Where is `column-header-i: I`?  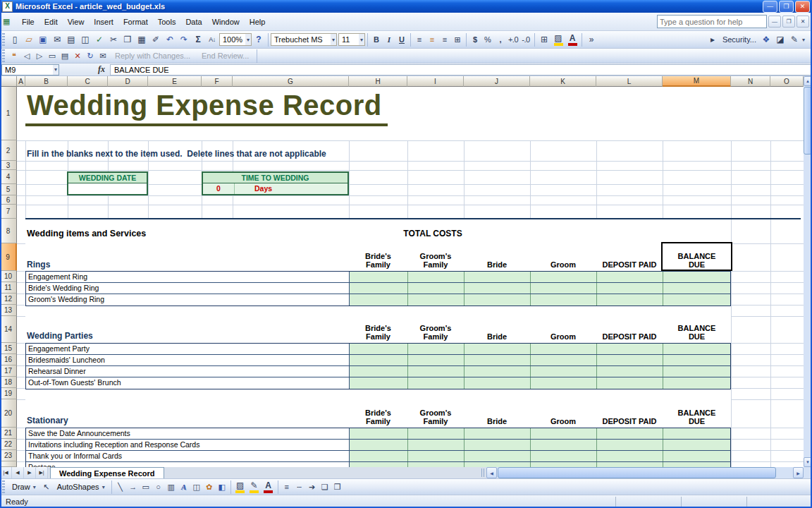
column-header-i: I is located at coordinates (436, 82).